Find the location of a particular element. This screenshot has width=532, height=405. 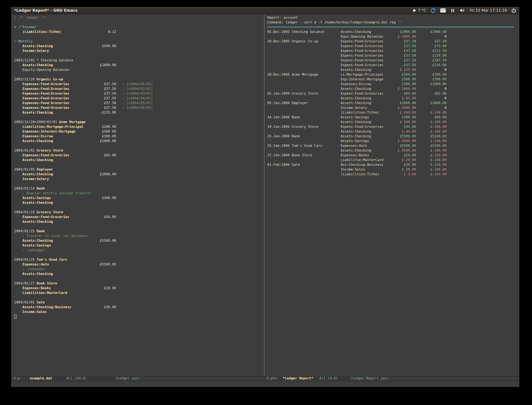

buffer-line: Assets:Checking £-300.00 £-240.00 is located at coordinates (393, 122).